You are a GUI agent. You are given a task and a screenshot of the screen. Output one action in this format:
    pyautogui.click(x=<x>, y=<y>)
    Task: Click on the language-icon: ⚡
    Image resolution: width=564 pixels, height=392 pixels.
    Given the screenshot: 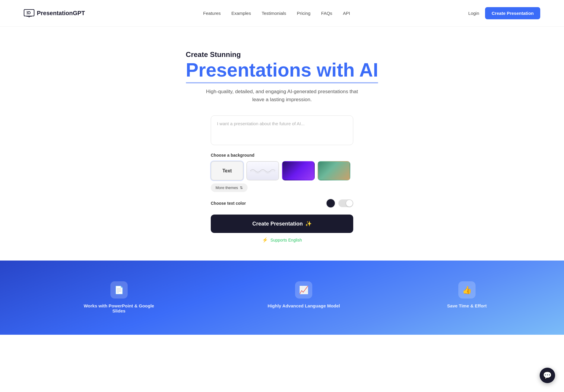 What is the action you would take?
    pyautogui.click(x=265, y=240)
    